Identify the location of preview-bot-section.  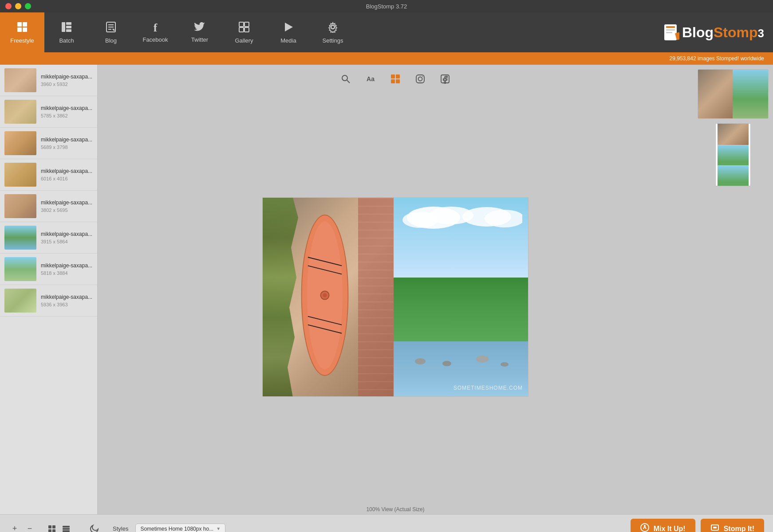
(733, 176).